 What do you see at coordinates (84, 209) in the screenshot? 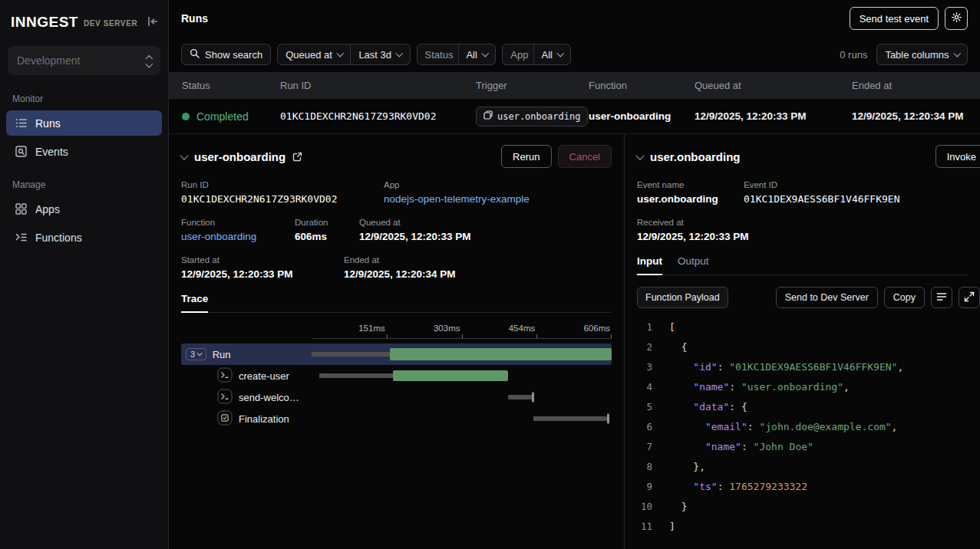
I see `sidebar-item-apps: Apps` at bounding box center [84, 209].